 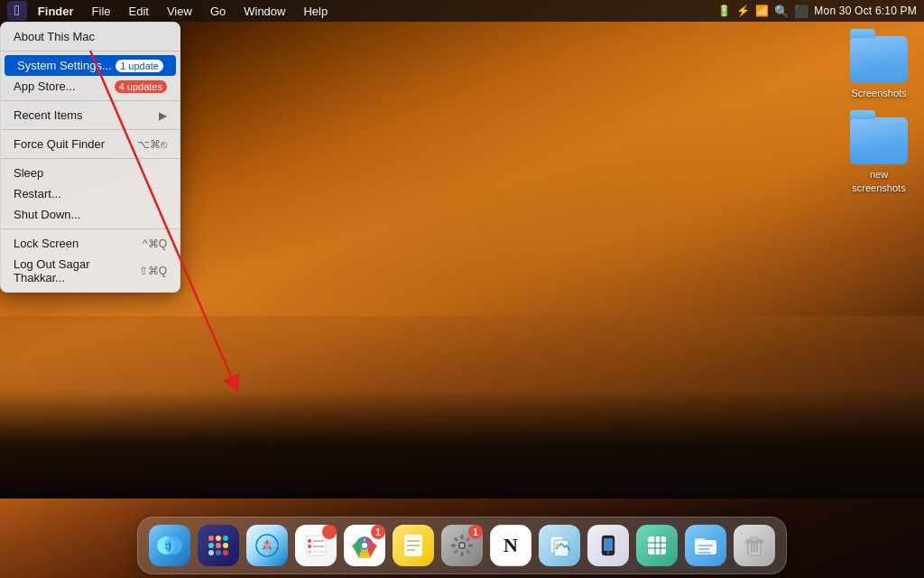 What do you see at coordinates (155, 244) in the screenshot?
I see `lock-screen-shortcut: ^⌘Q` at bounding box center [155, 244].